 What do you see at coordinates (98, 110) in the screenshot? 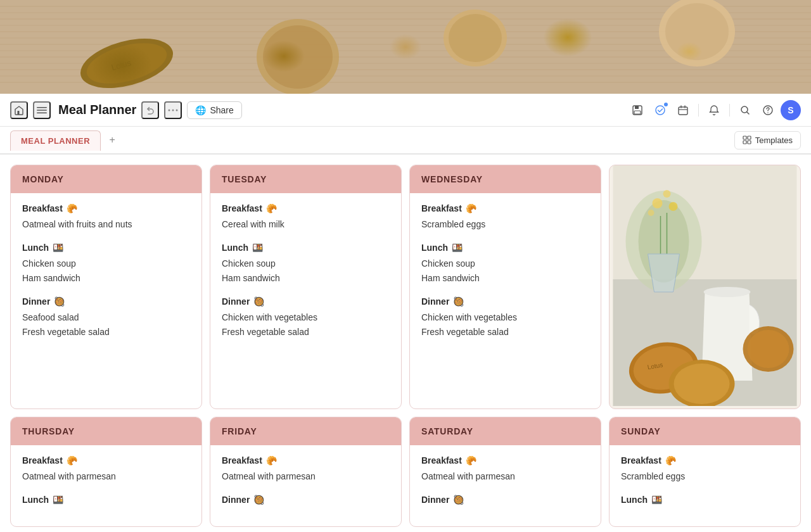
I see `page-title: Meal Planner` at bounding box center [98, 110].